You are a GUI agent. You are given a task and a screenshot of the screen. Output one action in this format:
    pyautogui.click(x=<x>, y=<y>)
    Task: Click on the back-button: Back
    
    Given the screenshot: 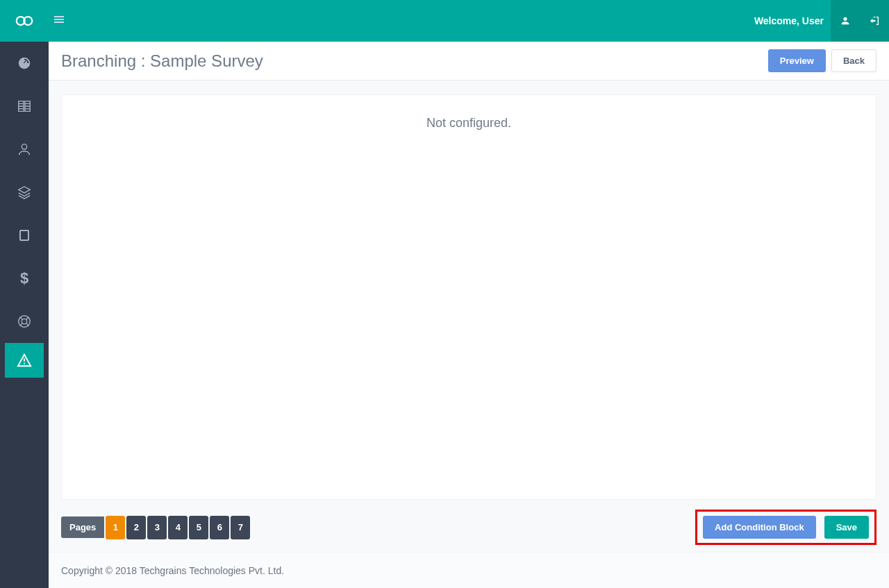 What is the action you would take?
    pyautogui.click(x=854, y=61)
    